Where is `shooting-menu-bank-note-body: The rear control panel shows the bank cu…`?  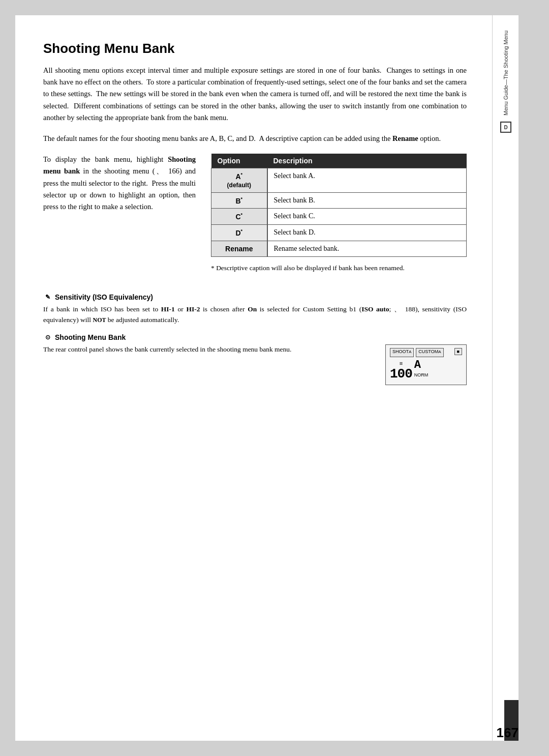
shooting-menu-bank-note-body: The rear control panel shows the bank cu… is located at coordinates (209, 350).